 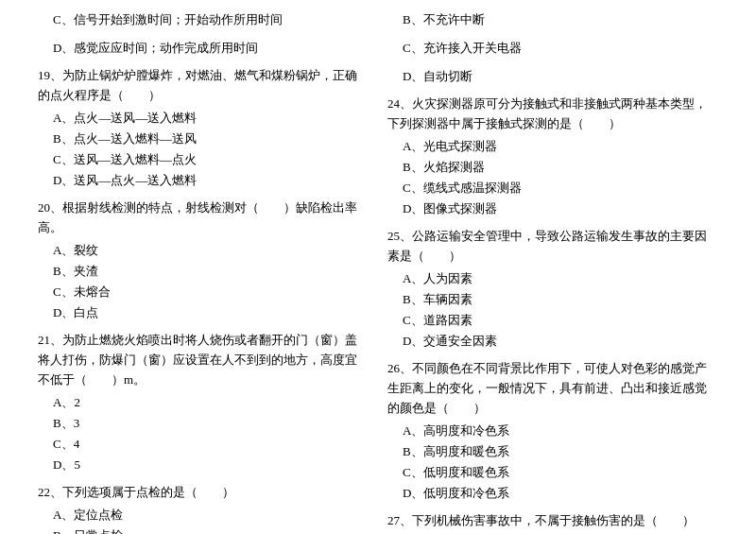 What do you see at coordinates (553, 289) in the screenshot?
I see `question-25: 25、公路运输安全管理中，导致公路运输发生事故的主要因素是（ ） A、人为因素 …` at bounding box center [553, 289].